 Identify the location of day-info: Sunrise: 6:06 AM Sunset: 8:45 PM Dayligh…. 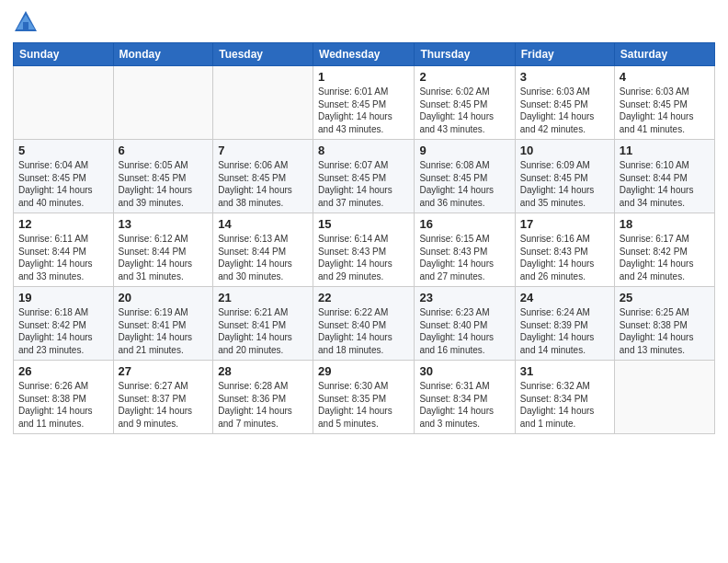
(263, 184).